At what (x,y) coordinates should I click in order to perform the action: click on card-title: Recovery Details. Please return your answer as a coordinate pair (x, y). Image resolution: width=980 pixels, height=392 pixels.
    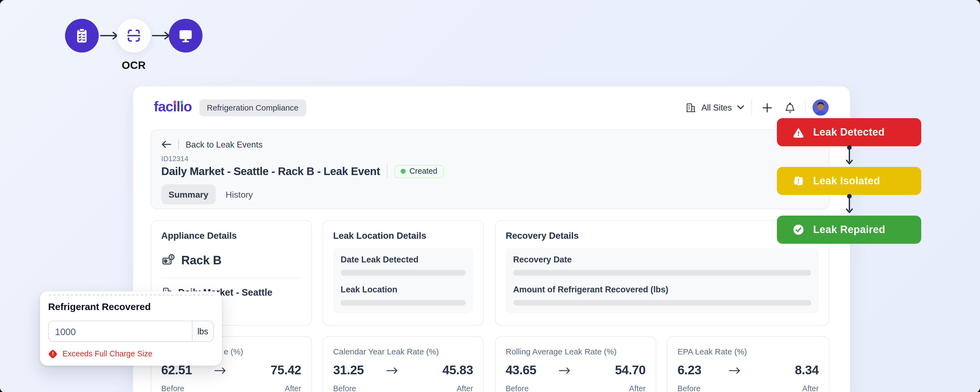
    Looking at the image, I should click on (662, 236).